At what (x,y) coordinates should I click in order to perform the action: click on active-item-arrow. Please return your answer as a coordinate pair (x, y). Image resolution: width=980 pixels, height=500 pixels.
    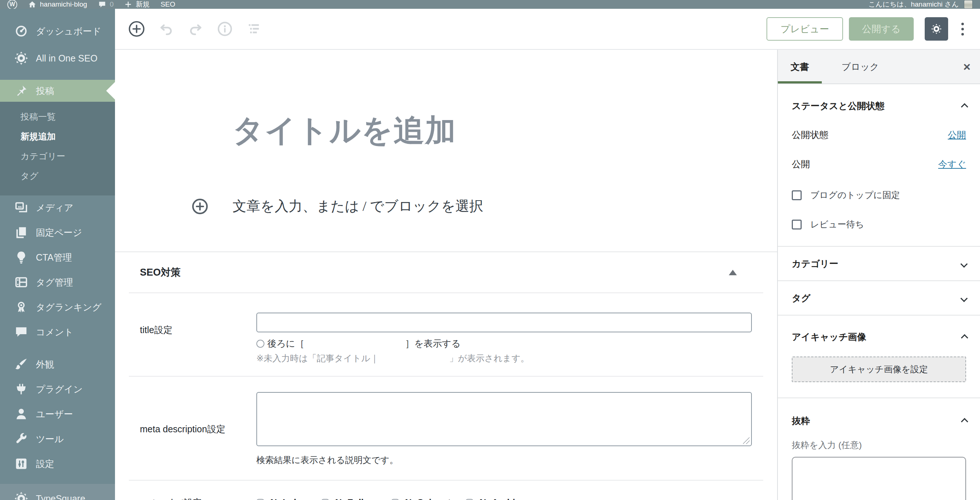
    Looking at the image, I should click on (110, 91).